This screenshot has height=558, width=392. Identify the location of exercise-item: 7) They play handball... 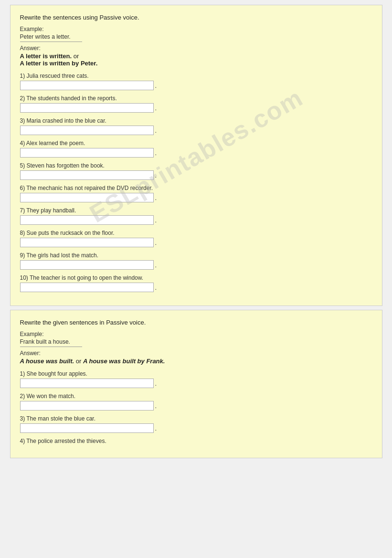
(196, 216).